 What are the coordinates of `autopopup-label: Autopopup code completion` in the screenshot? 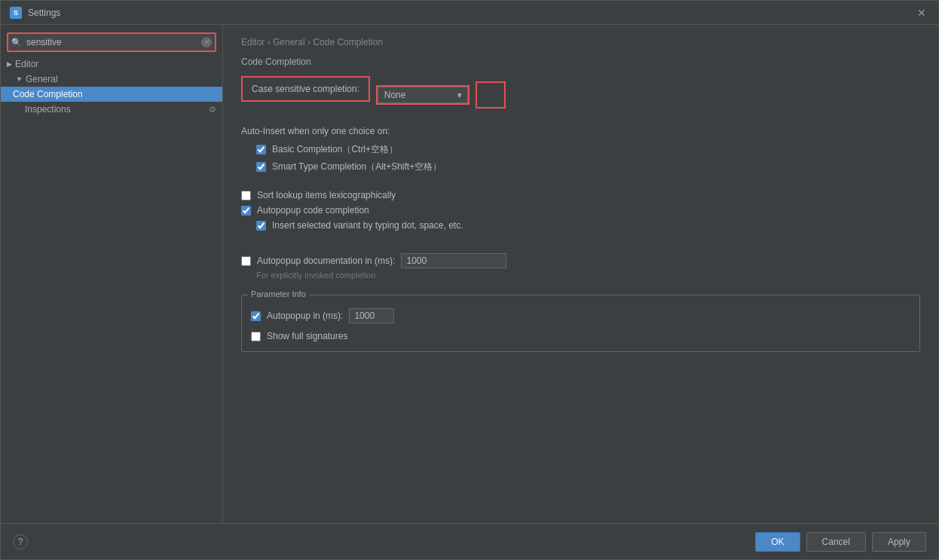 It's located at (314, 210).